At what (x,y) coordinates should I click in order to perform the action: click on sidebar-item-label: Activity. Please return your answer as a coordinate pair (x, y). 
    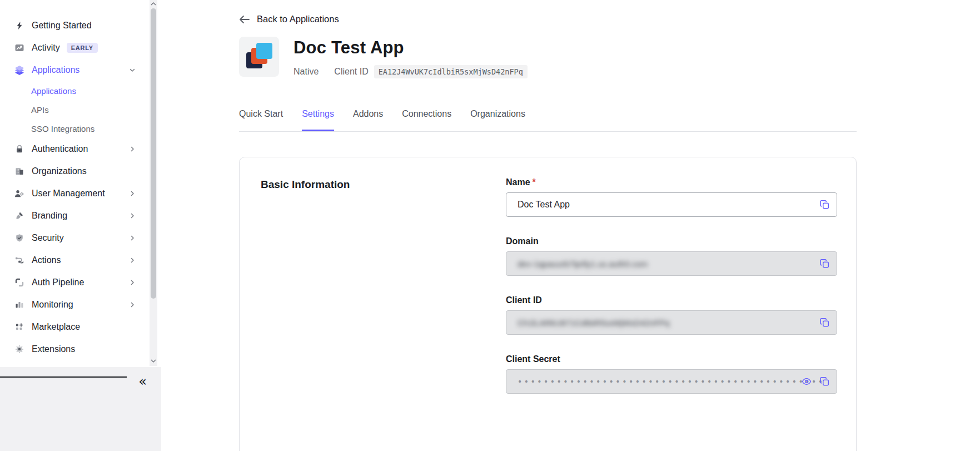
    Looking at the image, I should click on (46, 48).